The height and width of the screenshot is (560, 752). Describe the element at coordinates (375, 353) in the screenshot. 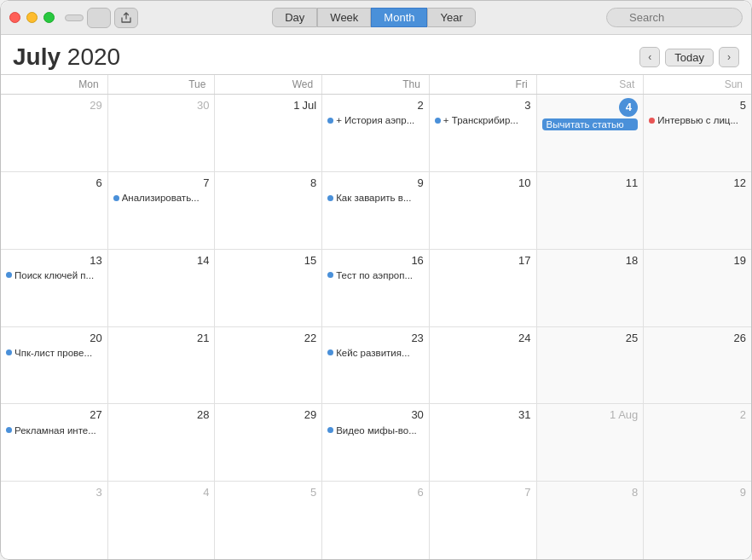

I see `event: Кейс развития...` at that location.